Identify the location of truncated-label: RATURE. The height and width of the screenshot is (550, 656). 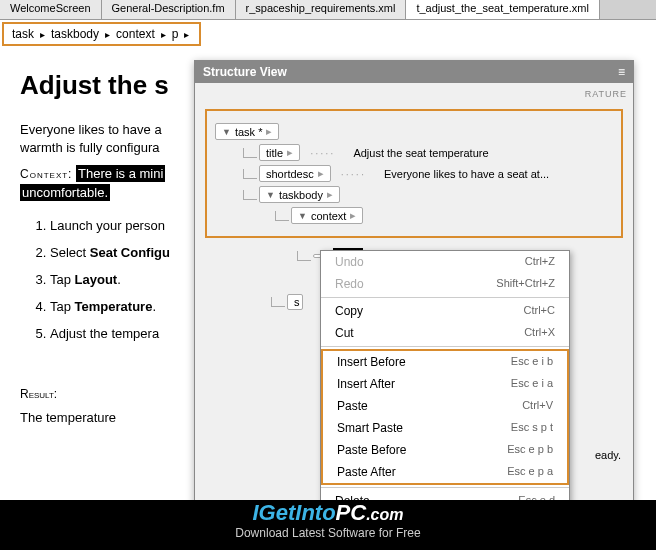
(414, 94).